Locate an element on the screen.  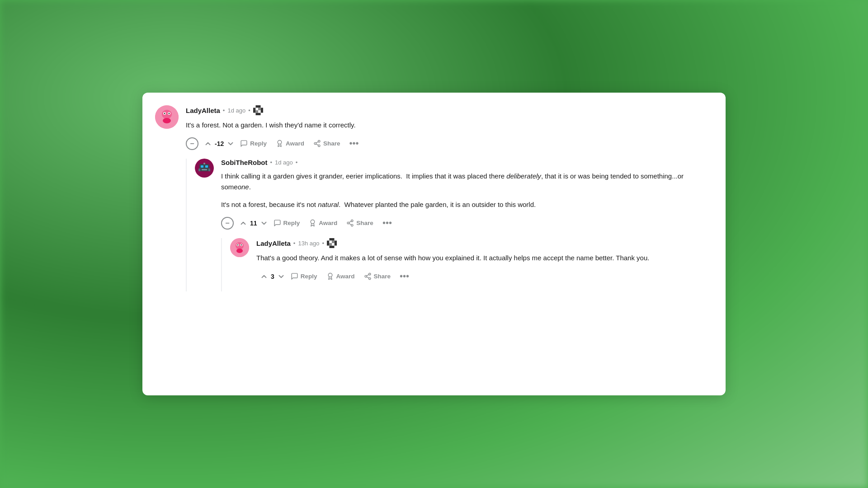
award-icon-root is located at coordinates (279, 144).